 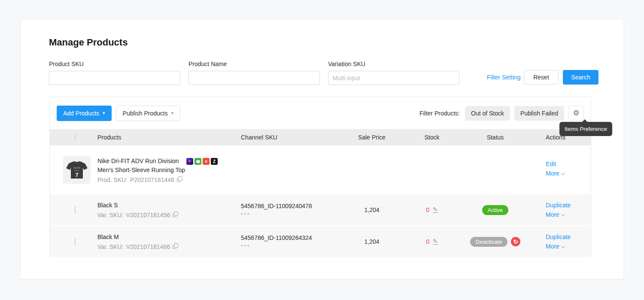 What do you see at coordinates (77, 170) in the screenshot?
I see `tshirt-image: KLYN NETS 7` at bounding box center [77, 170].